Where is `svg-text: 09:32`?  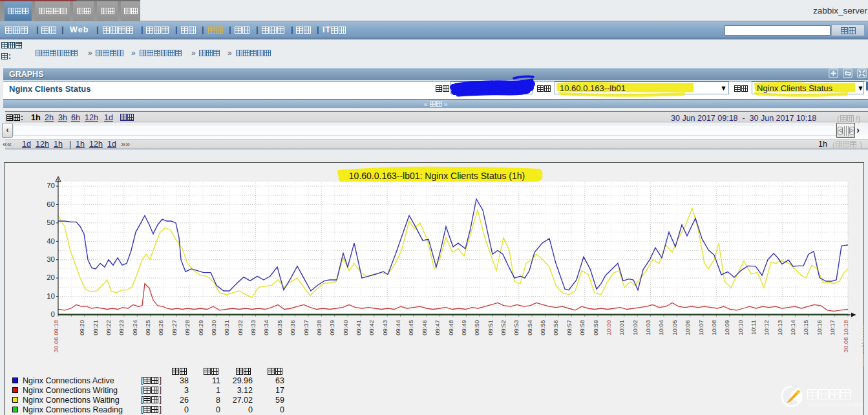 svg-text: 09:32 is located at coordinates (240, 328).